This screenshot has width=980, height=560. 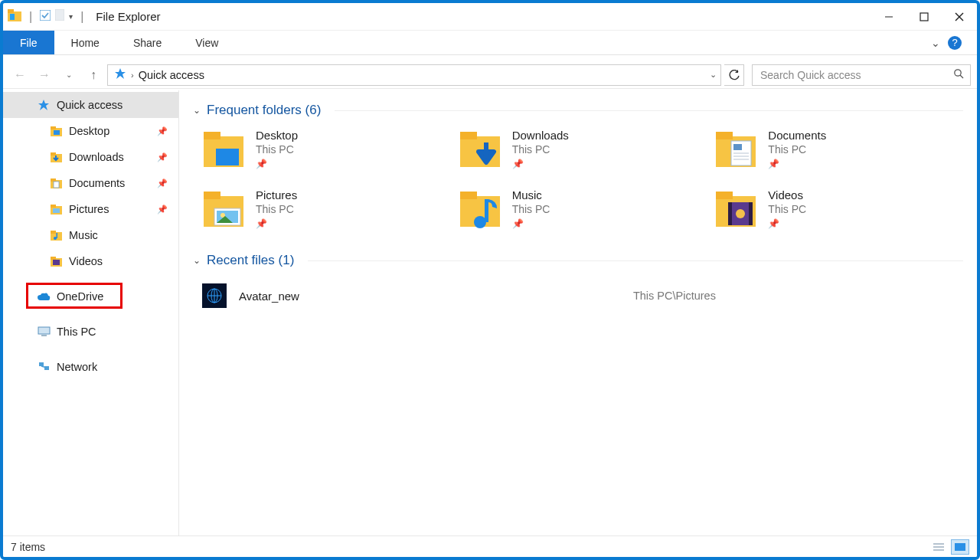 I want to click on status-items: 7 items, so click(x=28, y=547).